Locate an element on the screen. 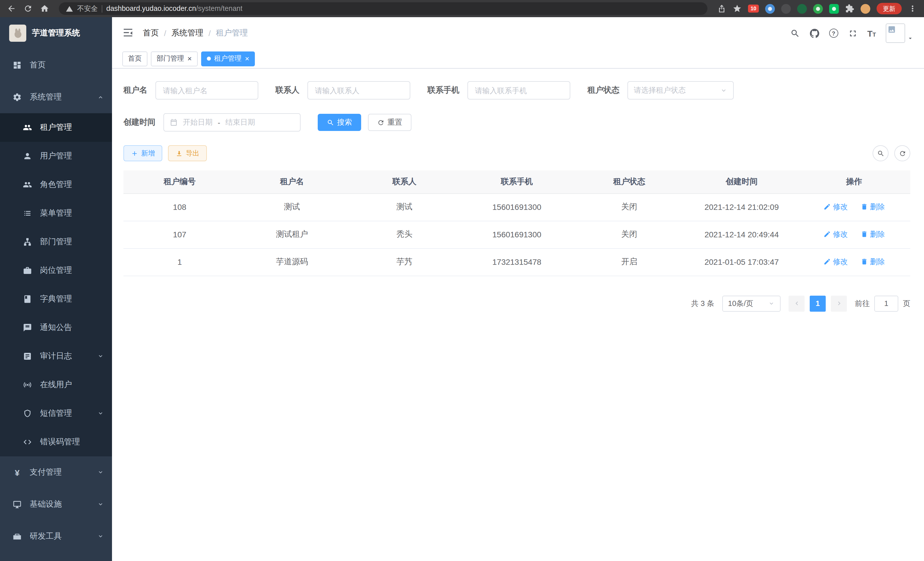 This screenshot has width=924, height=561. column-header-created: 创建时间 is located at coordinates (742, 182).